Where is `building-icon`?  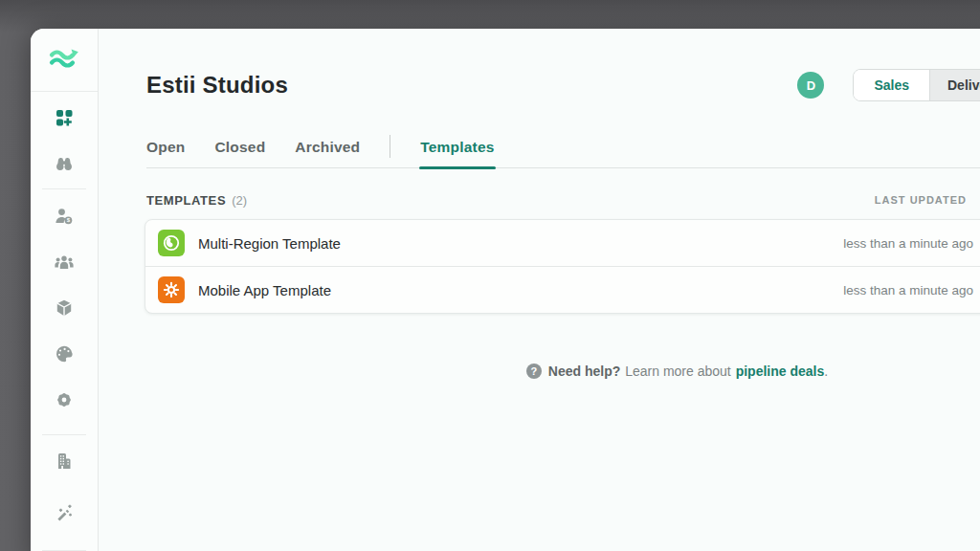
building-icon is located at coordinates (64, 461).